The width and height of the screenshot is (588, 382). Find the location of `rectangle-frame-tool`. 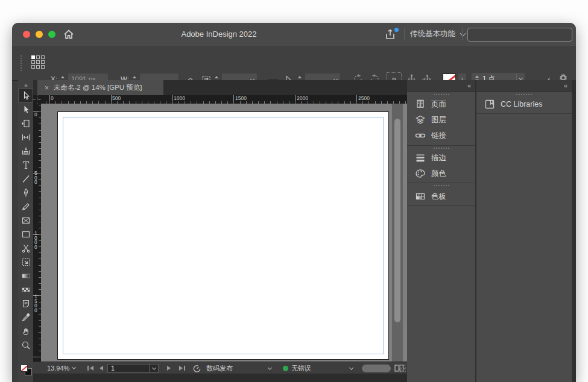

rectangle-frame-tool is located at coordinates (25, 221).